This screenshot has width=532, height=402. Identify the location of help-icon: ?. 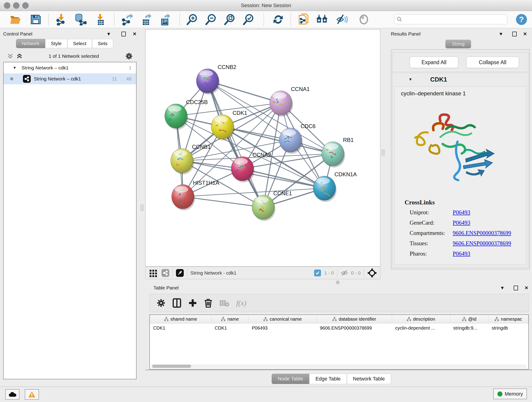
(521, 19).